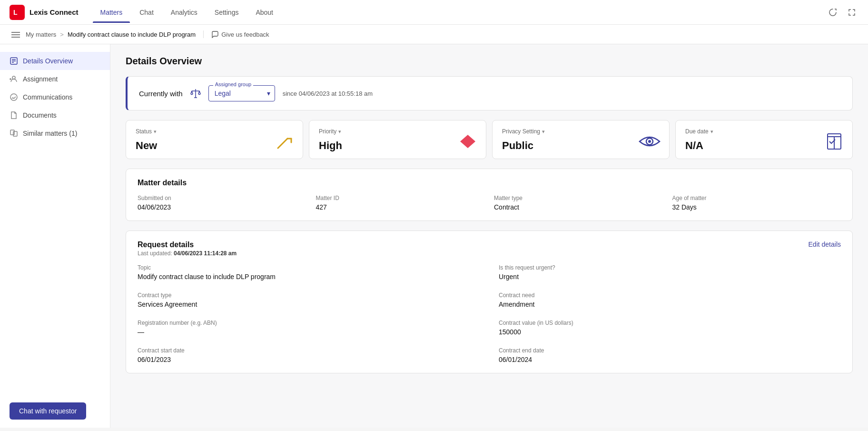 Image resolution: width=868 pixels, height=431 pixels. Describe the element at coordinates (757, 207) in the screenshot. I see `age-value: 32 Days` at that location.